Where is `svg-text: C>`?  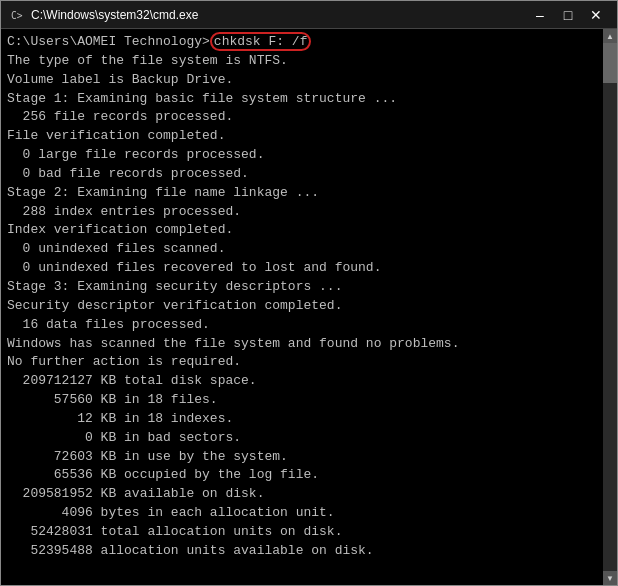
svg-text: C> is located at coordinates (17, 16).